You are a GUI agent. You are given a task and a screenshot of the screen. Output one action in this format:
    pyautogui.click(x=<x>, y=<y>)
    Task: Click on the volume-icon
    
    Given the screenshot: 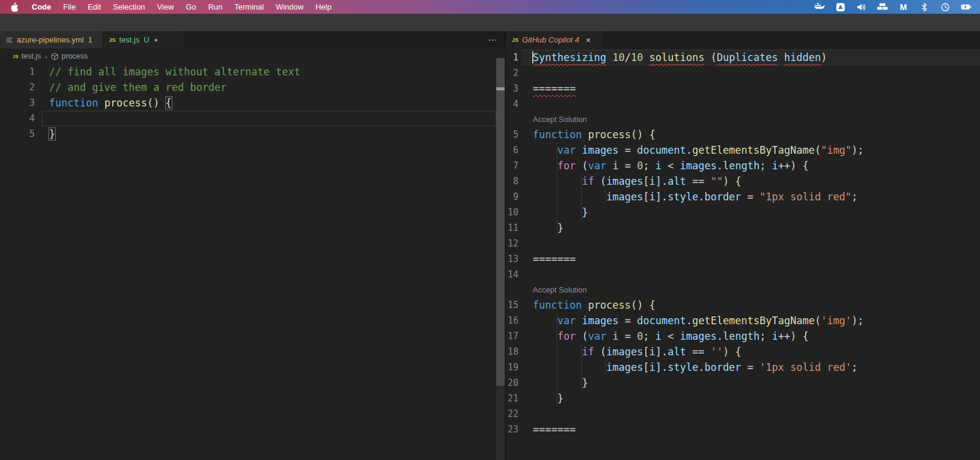 What is the action you would take?
    pyautogui.click(x=861, y=7)
    